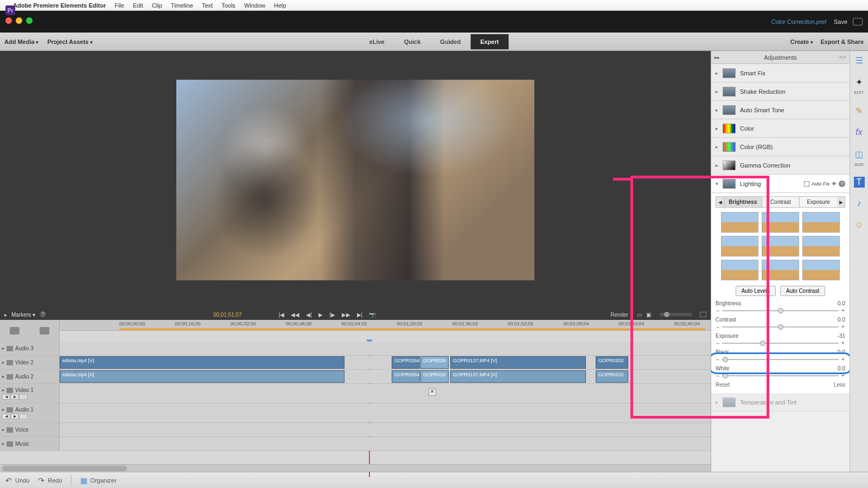 The image size is (868, 488). Describe the element at coordinates (119, 5) in the screenshot. I see `menu-file: File` at that location.